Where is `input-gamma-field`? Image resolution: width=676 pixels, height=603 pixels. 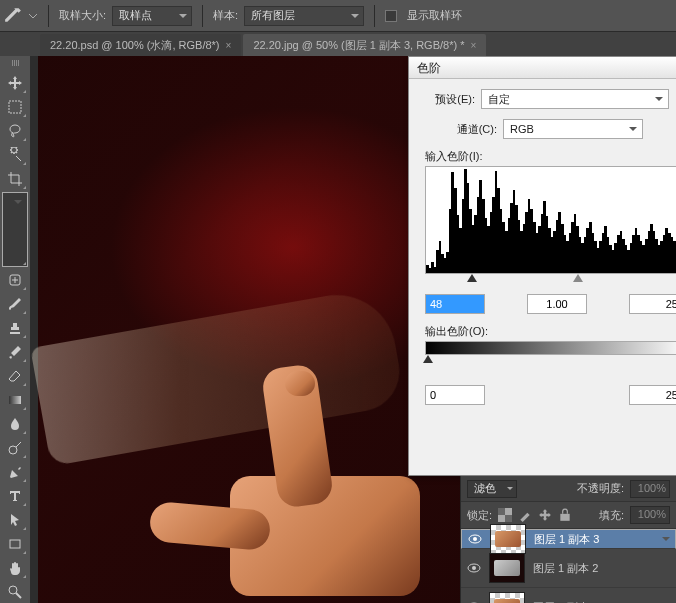
input-gamma-field is located at coordinates (557, 304).